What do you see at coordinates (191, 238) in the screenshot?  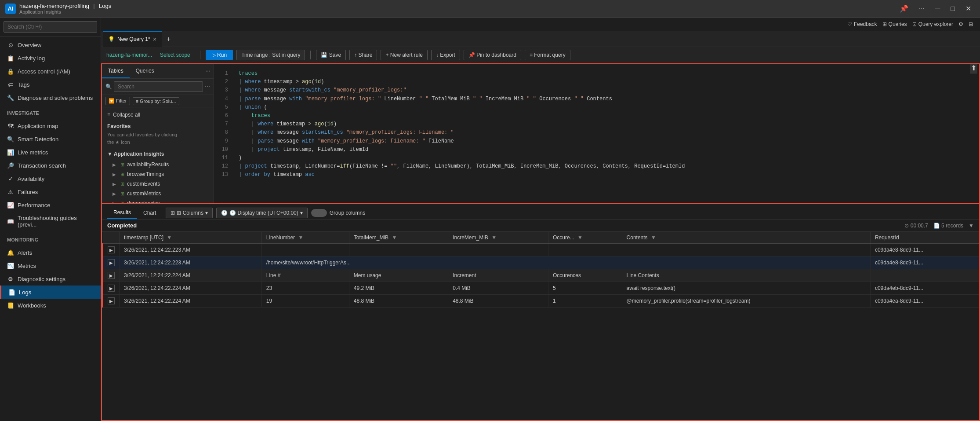 I see `col-timestamp: timestamp [UTC] ▼` at bounding box center [191, 238].